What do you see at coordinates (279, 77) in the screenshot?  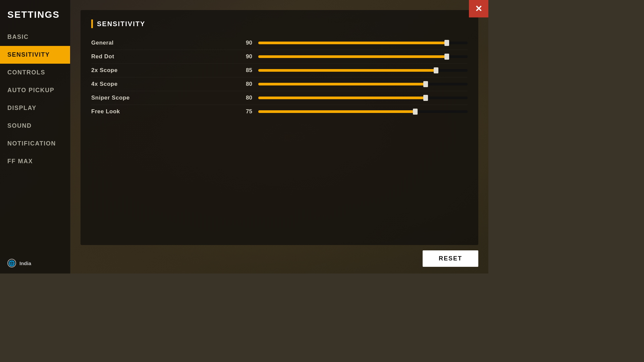 I see `sliders-container: General90Red Dot902x Scope854x Scope80Sn…` at bounding box center [279, 77].